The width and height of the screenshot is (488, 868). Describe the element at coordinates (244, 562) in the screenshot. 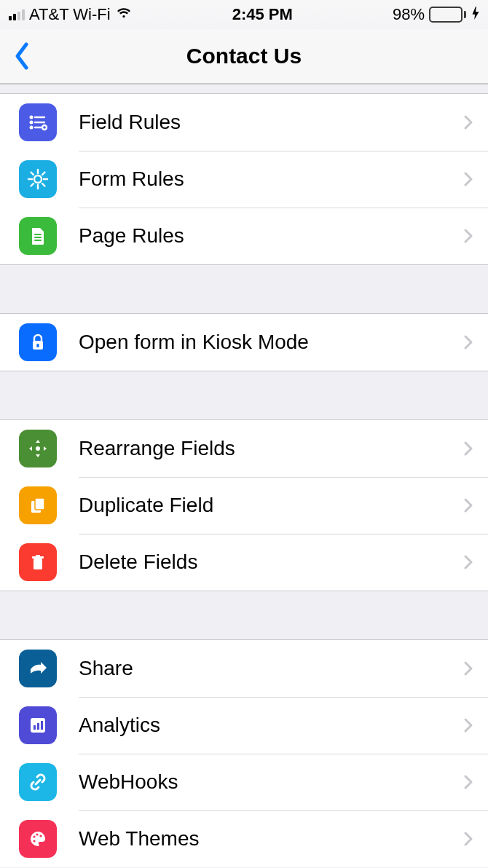

I see `row-delete-fields: Delete Fields` at that location.